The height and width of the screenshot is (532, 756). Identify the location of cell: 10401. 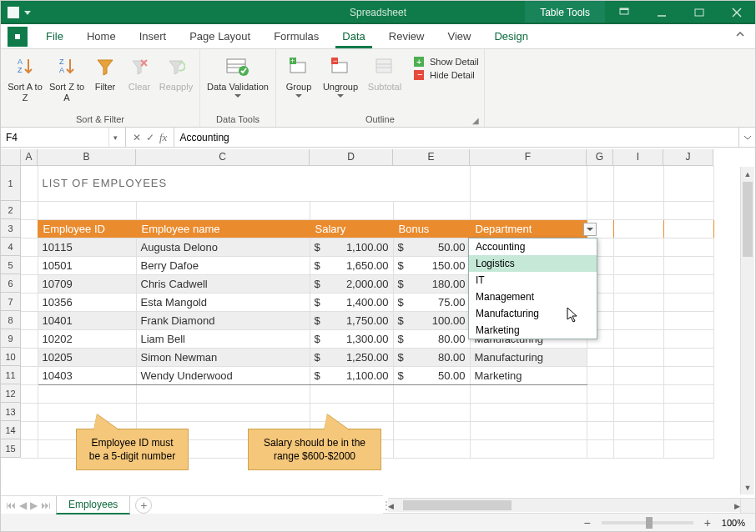
(87, 320).